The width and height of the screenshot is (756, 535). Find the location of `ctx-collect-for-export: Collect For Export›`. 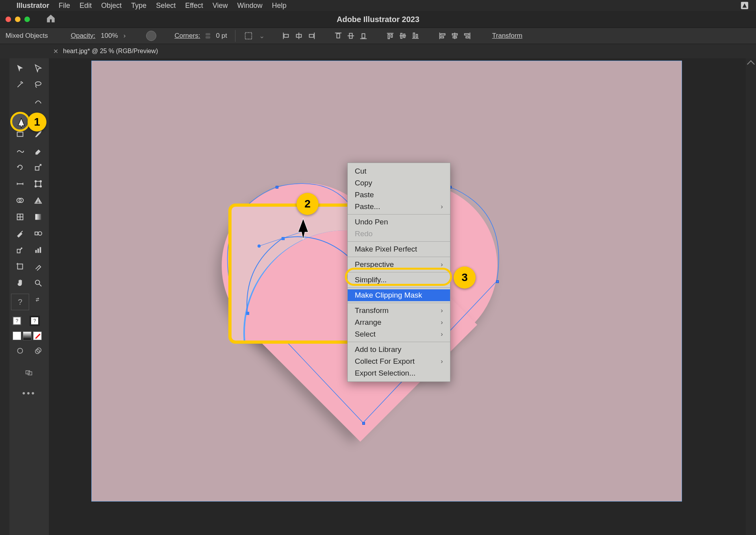

ctx-collect-for-export: Collect For Export› is located at coordinates (399, 361).